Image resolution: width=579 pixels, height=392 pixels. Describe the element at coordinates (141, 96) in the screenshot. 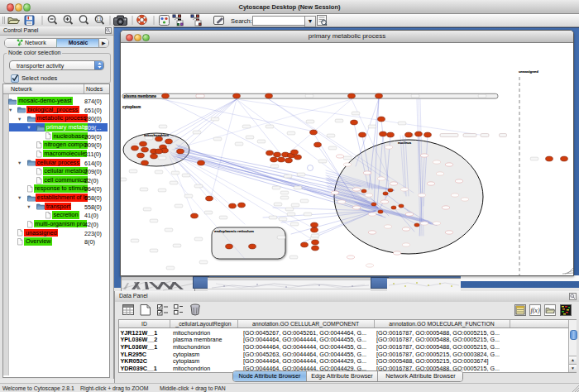

I see `svg-text: plasma membrane` at that location.